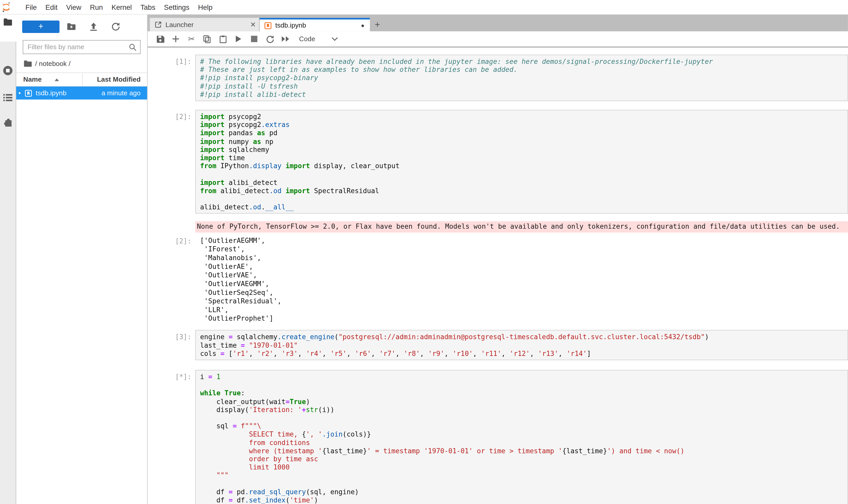 This screenshot has height=504, width=848. Describe the element at coordinates (179, 227) in the screenshot. I see `output-prompt-empty` at that location.